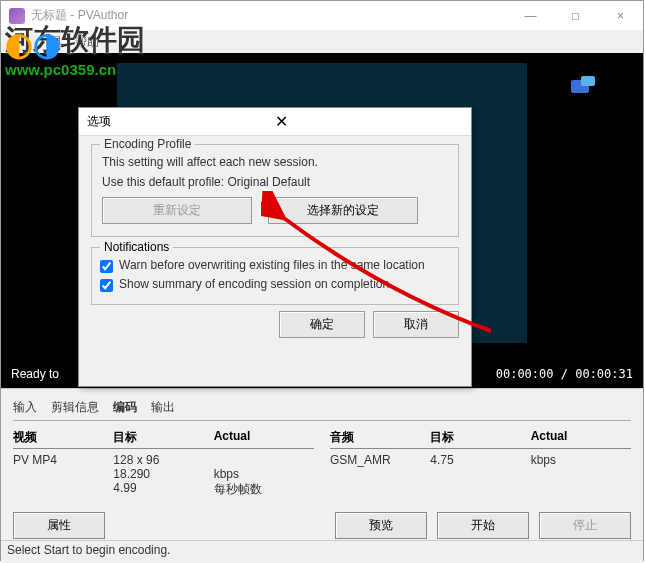  Describe the element at coordinates (576, 16) in the screenshot. I see `maximize-button: □` at that location.